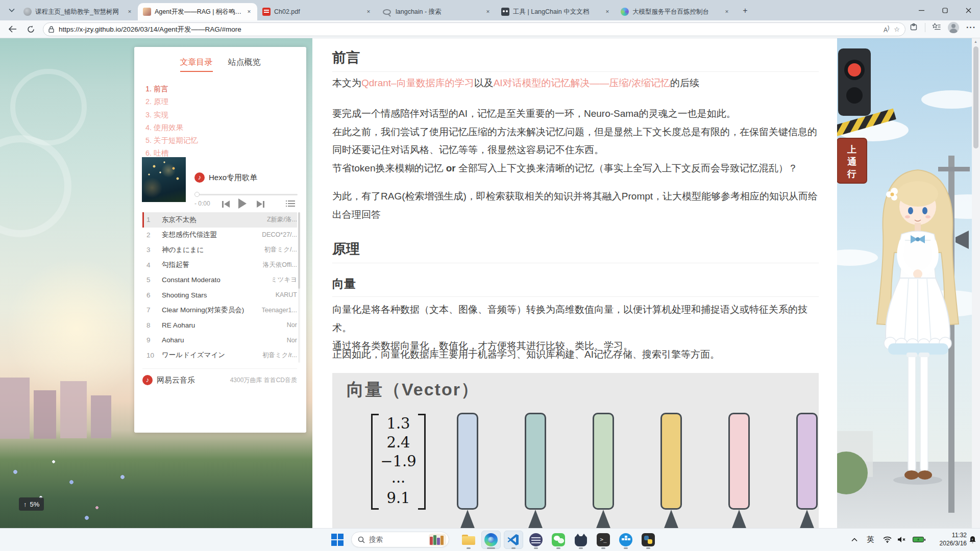 The image size is (980, 551). I want to click on favorites-bar-icon, so click(937, 28).